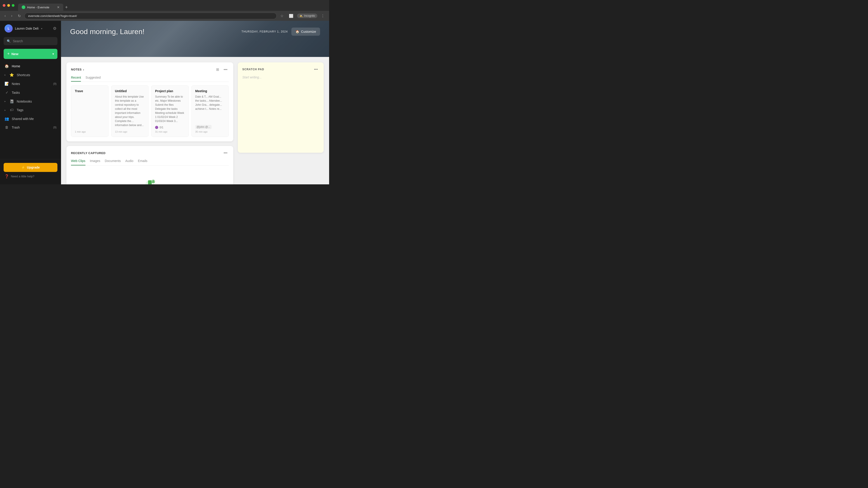  What do you see at coordinates (24, 7) in the screenshot?
I see `tab-favicon` at bounding box center [24, 7].